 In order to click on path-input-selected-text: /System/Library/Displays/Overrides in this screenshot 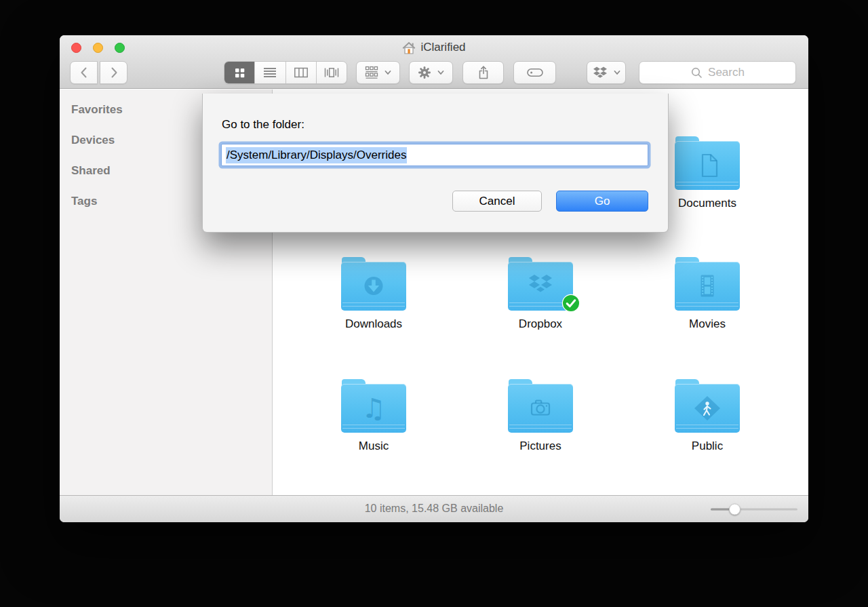, I will do `click(316, 155)`.